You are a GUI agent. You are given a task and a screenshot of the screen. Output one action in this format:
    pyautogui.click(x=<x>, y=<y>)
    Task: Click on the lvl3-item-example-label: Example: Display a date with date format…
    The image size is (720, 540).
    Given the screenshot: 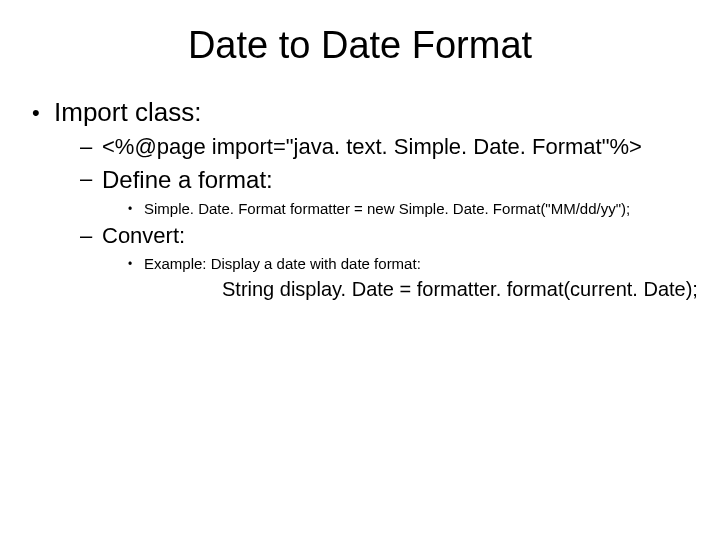 What is the action you would take?
    pyautogui.click(x=414, y=264)
    